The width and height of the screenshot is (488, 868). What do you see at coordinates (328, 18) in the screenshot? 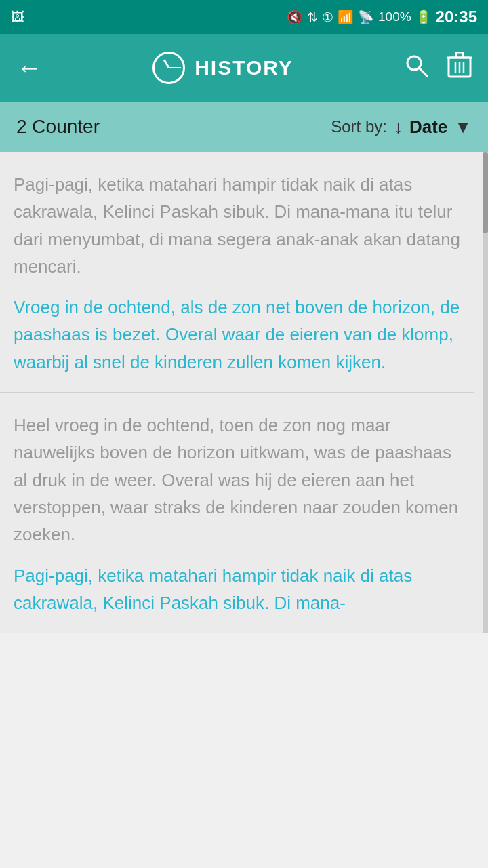
I see `sim-icon: ①` at bounding box center [328, 18].